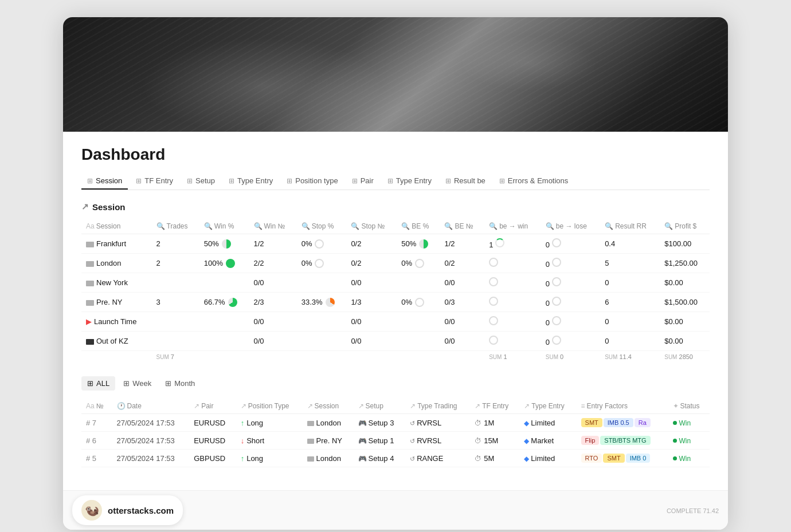  I want to click on col-be-lose: 🔍be → lose, so click(571, 227).